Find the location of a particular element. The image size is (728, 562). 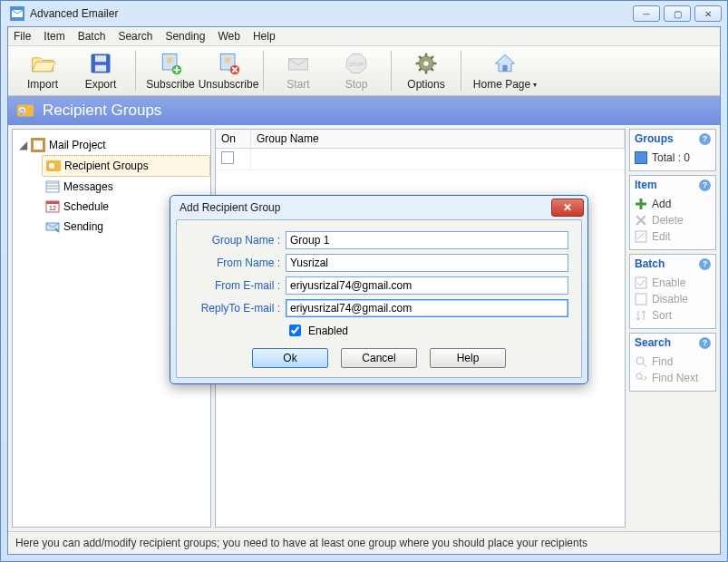

groups-total: Total : 0 is located at coordinates (671, 158).